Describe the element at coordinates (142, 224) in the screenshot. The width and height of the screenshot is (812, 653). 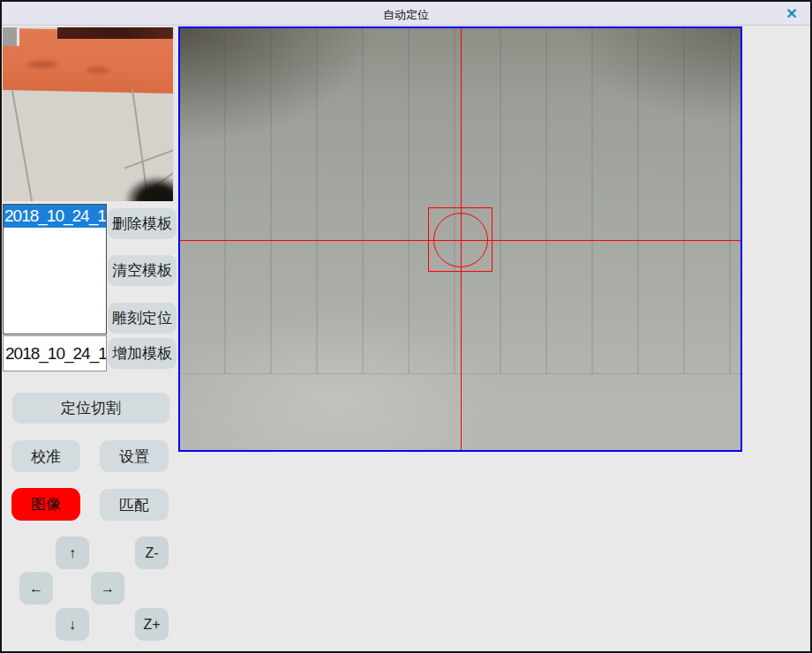
I see `delete-template-button: 删除模板` at that location.